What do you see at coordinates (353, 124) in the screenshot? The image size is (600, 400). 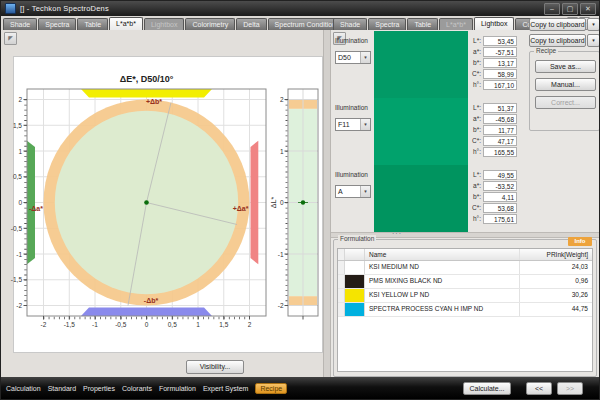 I see `illuminant-select-f11: F11 ▾` at bounding box center [353, 124].